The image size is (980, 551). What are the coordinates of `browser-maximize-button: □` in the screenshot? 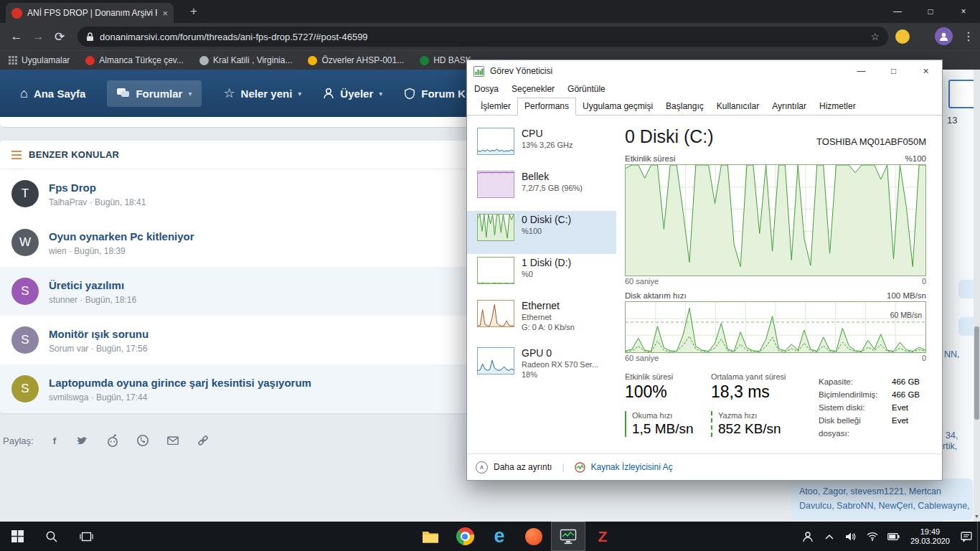 It's located at (930, 11).